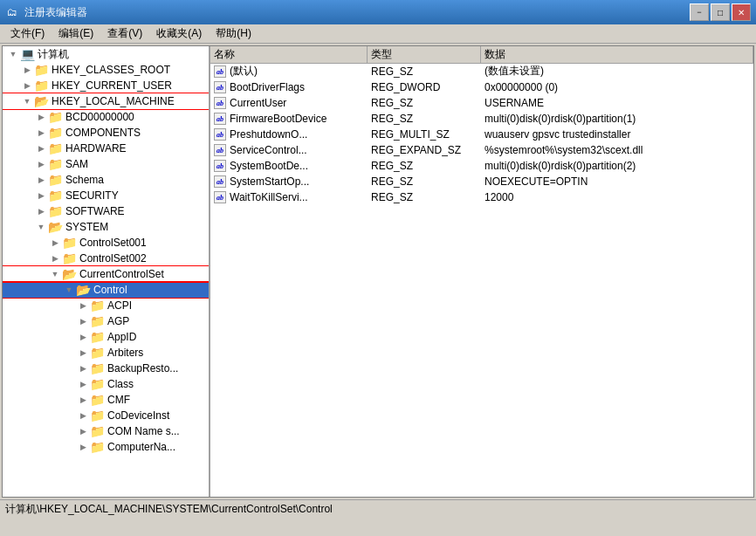 The image size is (756, 536). What do you see at coordinates (41, 148) in the screenshot?
I see `expand-icon-hardware: ▶` at bounding box center [41, 148].